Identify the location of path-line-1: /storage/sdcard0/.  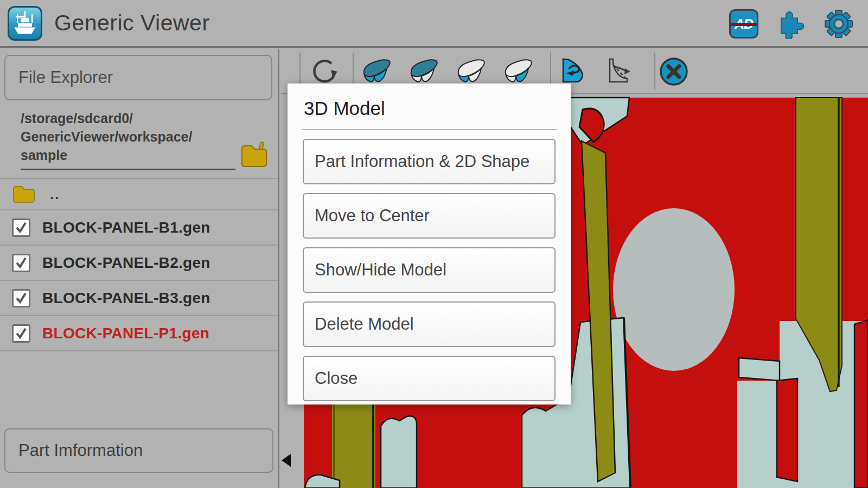
(128, 118).